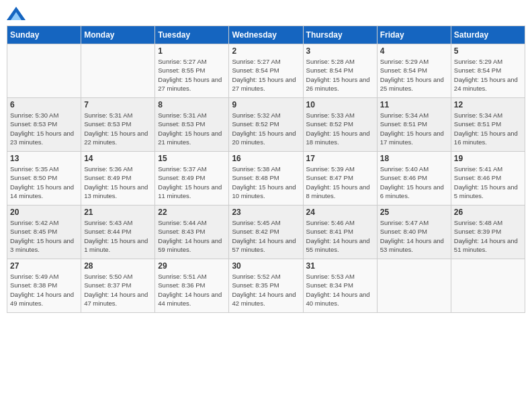  What do you see at coordinates (340, 290) in the screenshot?
I see `day-info: Sunrise: 5:53 AM Sunset: 8:34 PM Dayligh…` at bounding box center [340, 290].